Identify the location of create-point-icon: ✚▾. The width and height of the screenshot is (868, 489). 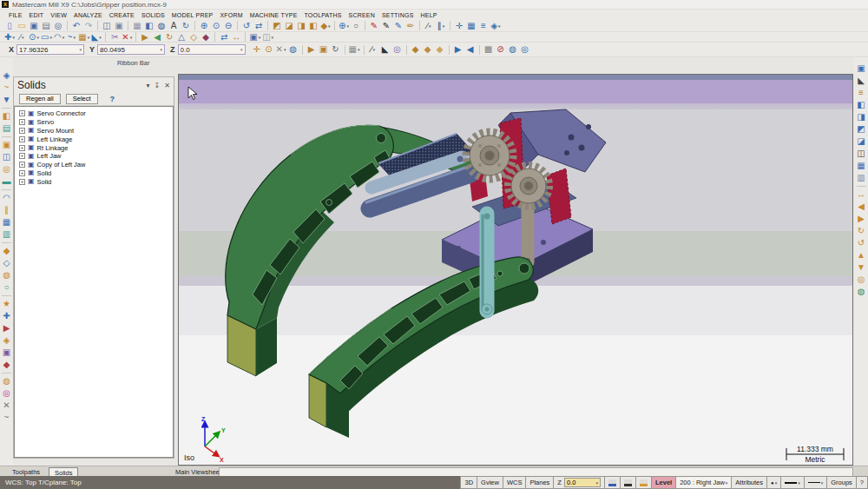
(10, 37).